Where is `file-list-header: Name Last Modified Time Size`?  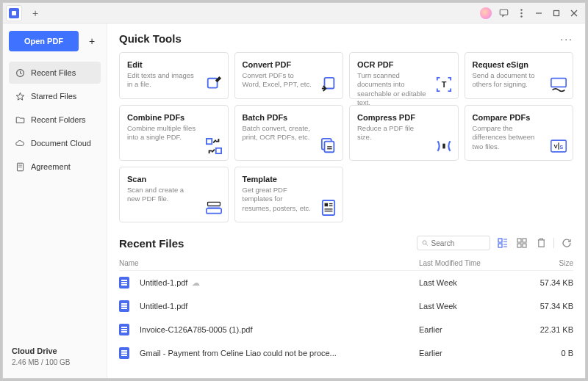 file-list-header: Name Last Modified Time Size is located at coordinates (346, 264).